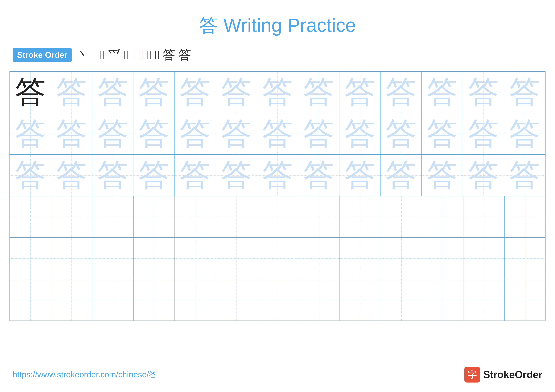  What do you see at coordinates (30, 175) in the screenshot?
I see `grid-cell-3-1: 答` at bounding box center [30, 175].